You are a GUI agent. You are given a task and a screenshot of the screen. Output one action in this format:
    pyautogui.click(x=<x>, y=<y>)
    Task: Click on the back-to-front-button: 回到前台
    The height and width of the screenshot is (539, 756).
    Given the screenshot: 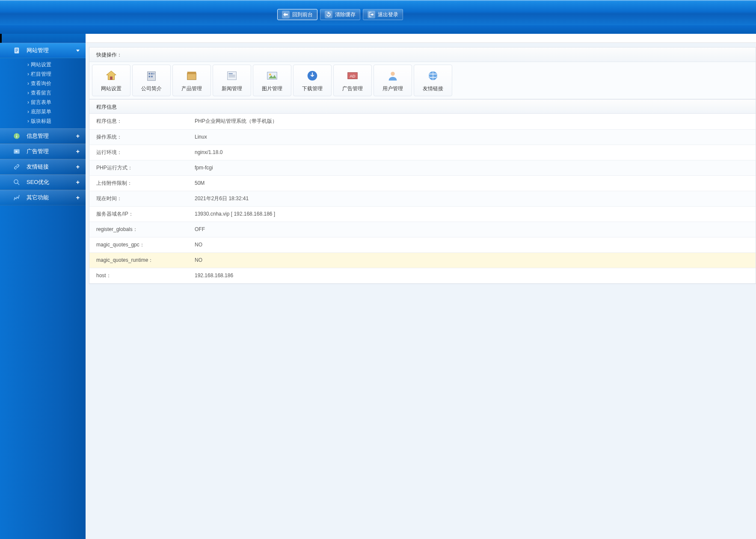 What is the action you would take?
    pyautogui.click(x=297, y=15)
    